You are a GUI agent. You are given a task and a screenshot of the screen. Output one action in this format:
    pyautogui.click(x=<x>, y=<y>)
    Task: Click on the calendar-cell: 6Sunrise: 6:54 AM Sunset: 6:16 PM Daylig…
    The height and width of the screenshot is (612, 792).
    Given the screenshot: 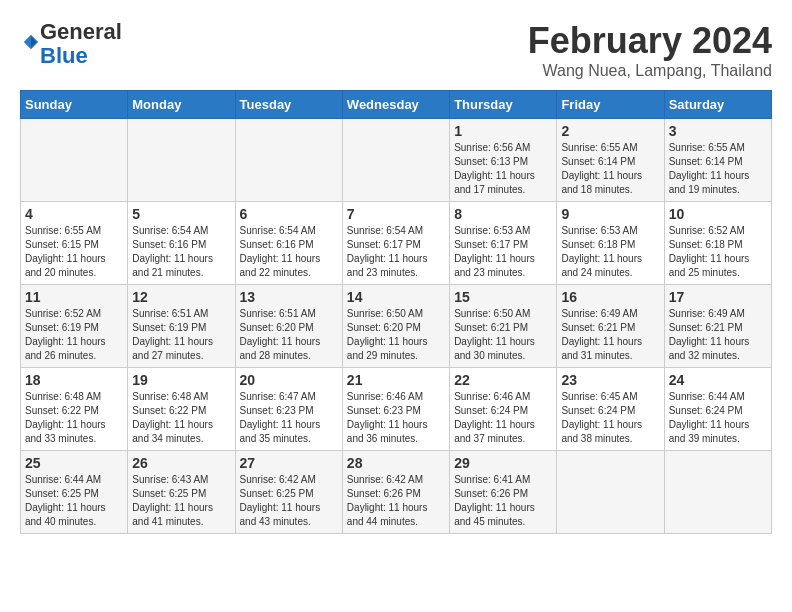 What is the action you would take?
    pyautogui.click(x=288, y=244)
    